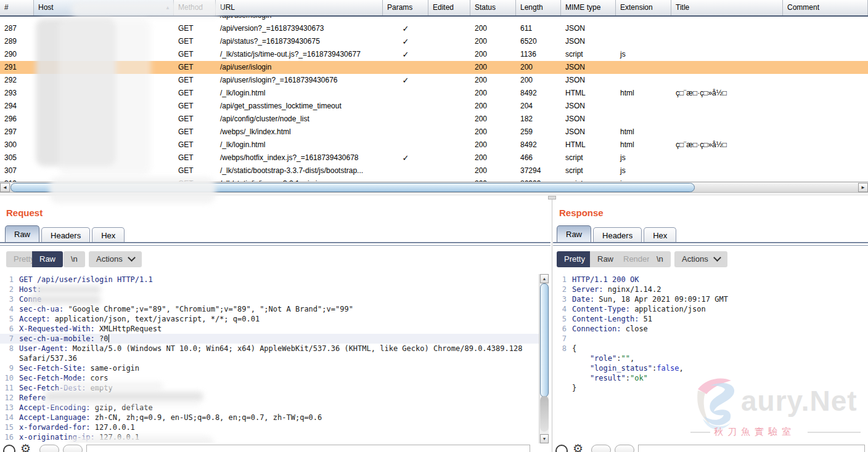 The height and width of the screenshot is (452, 868). Describe the element at coordinates (7, 309) in the screenshot. I see `line-number: 4` at that location.